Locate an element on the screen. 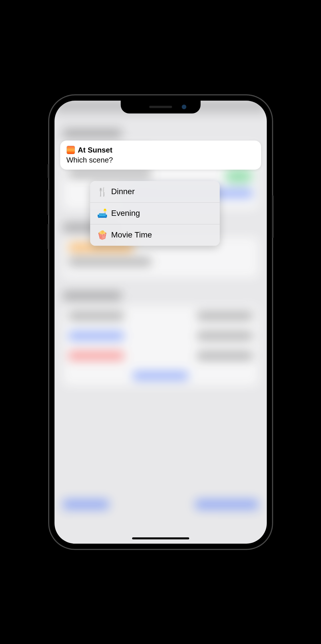 The height and width of the screenshot is (644, 321). speaker is located at coordinates (161, 107).